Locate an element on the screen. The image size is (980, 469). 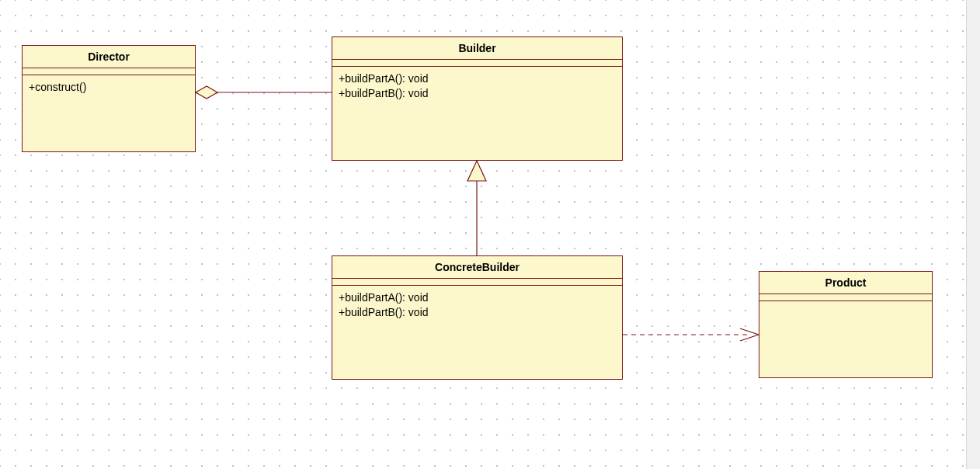
class-director-op-0: +construct() is located at coordinates (109, 87).